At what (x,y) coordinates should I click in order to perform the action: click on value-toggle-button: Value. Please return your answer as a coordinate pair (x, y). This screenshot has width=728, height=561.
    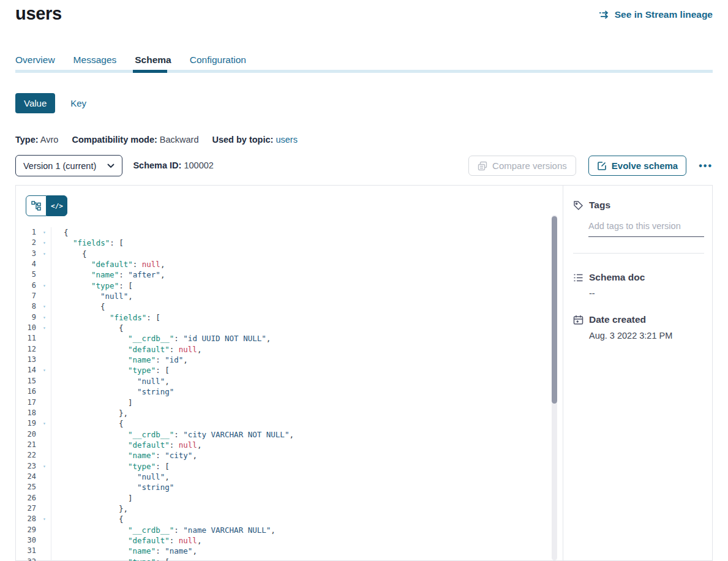
    Looking at the image, I should click on (36, 103).